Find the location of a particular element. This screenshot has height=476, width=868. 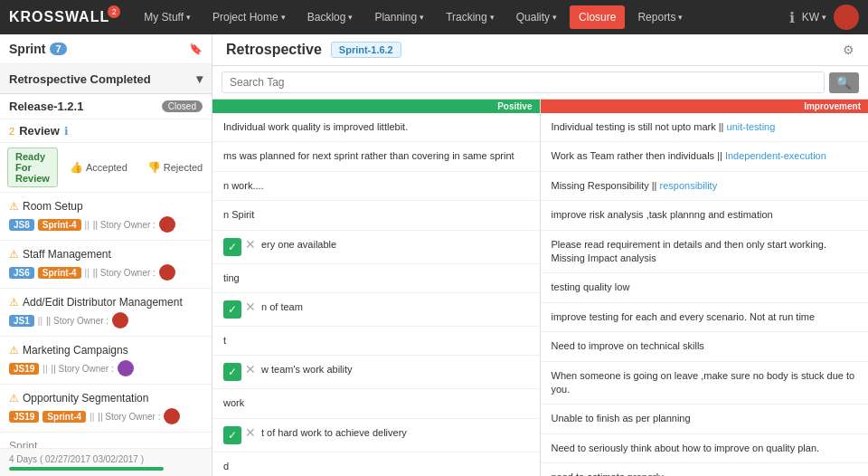

retro-item: Individual work quality is improved litt… is located at coordinates (376, 128).